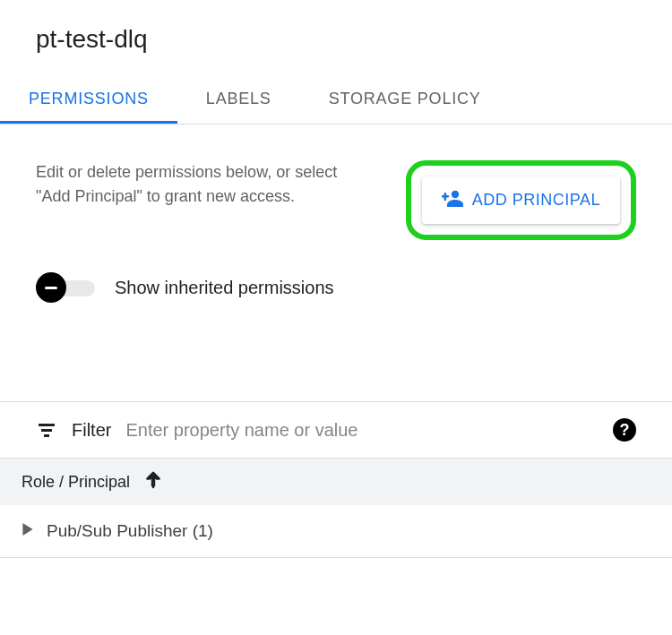 The image size is (672, 635). What do you see at coordinates (67, 287) in the screenshot?
I see `show-inherited-toggle` at bounding box center [67, 287].